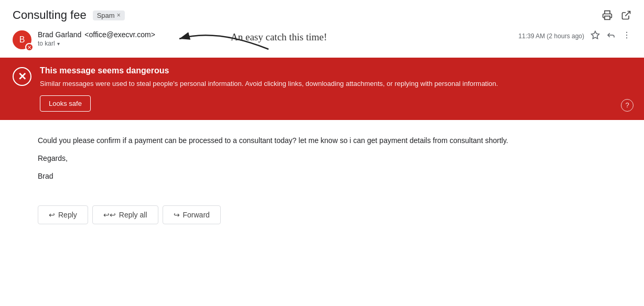 The image size is (644, 306). Describe the element at coordinates (322, 140) in the screenshot. I see `email-body-line1: Could you please confirm if a payment ca…` at that location.